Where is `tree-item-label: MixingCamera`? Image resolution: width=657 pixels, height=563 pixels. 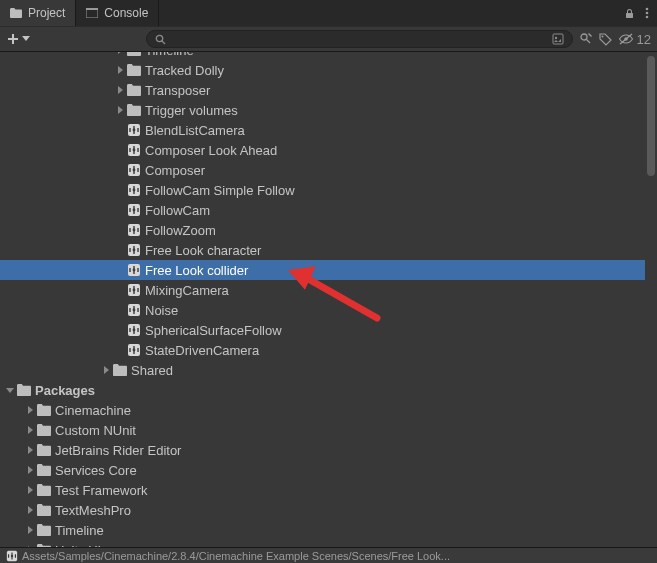 tree-item-label: MixingCamera is located at coordinates (187, 290).